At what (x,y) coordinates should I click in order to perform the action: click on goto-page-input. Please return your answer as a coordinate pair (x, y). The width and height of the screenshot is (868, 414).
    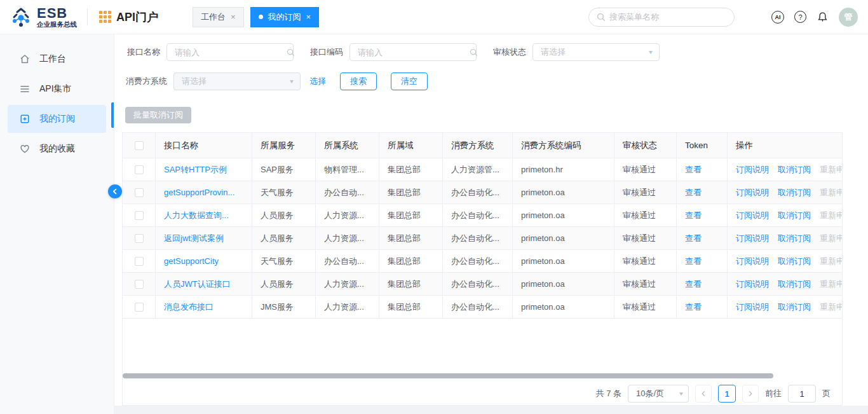
    Looking at the image, I should click on (802, 394).